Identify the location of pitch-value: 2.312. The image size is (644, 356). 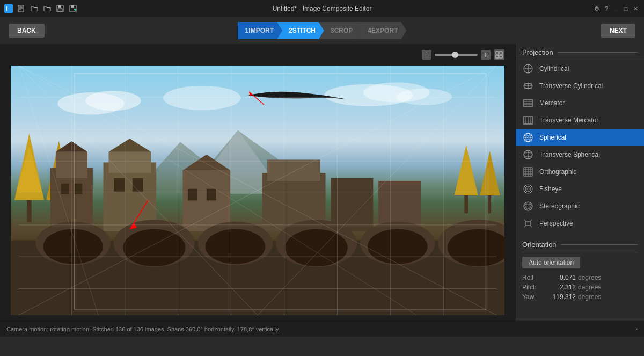
(560, 287).